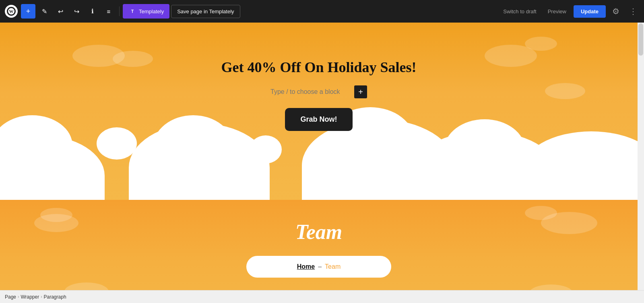  Describe the element at coordinates (109, 11) in the screenshot. I see `list-view-button: ≡` at that location.